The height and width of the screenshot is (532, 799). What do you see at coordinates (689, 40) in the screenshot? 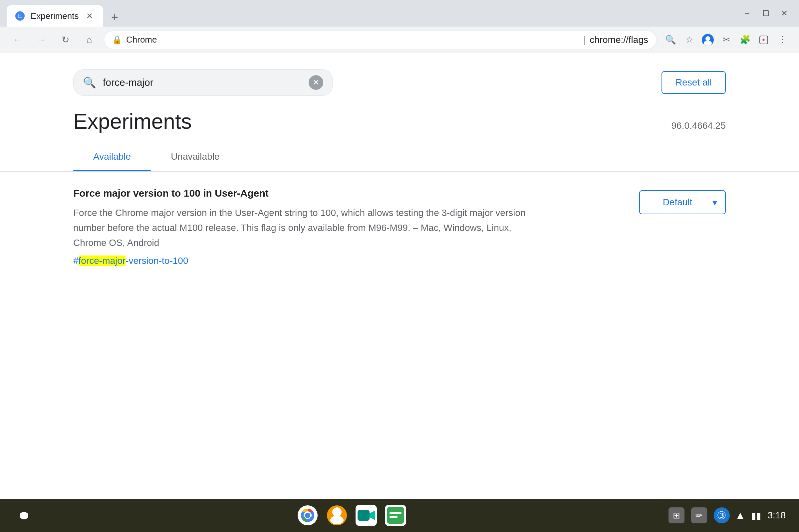
I see `bookmark-button: ☆` at bounding box center [689, 40].